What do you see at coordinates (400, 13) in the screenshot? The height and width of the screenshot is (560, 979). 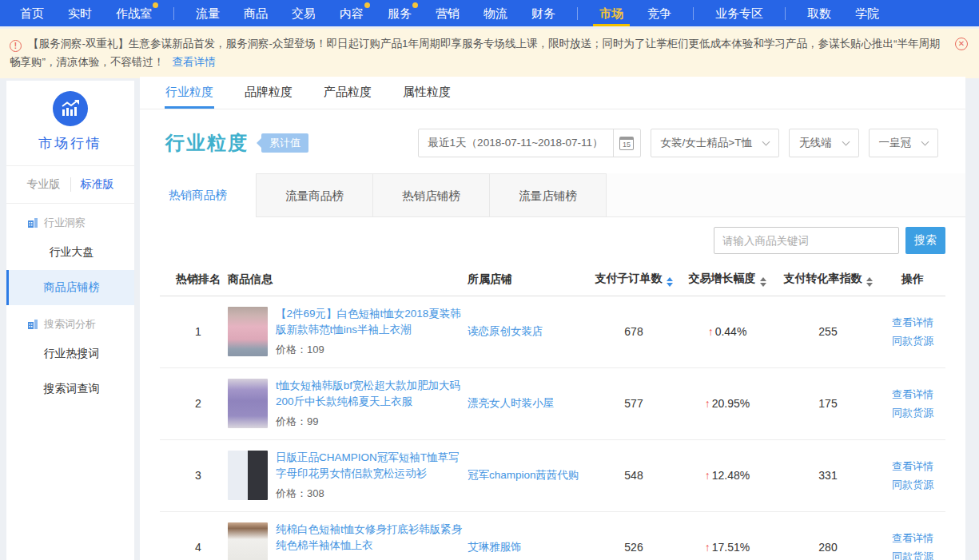 I see `nav-item-service: 服务` at bounding box center [400, 13].